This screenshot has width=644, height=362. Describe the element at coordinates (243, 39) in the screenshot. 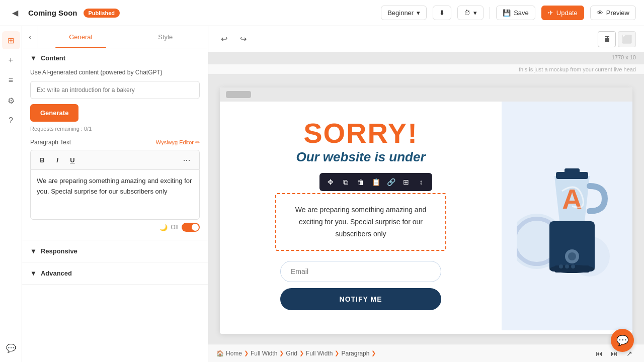

I see `redo-button: ↪` at that location.